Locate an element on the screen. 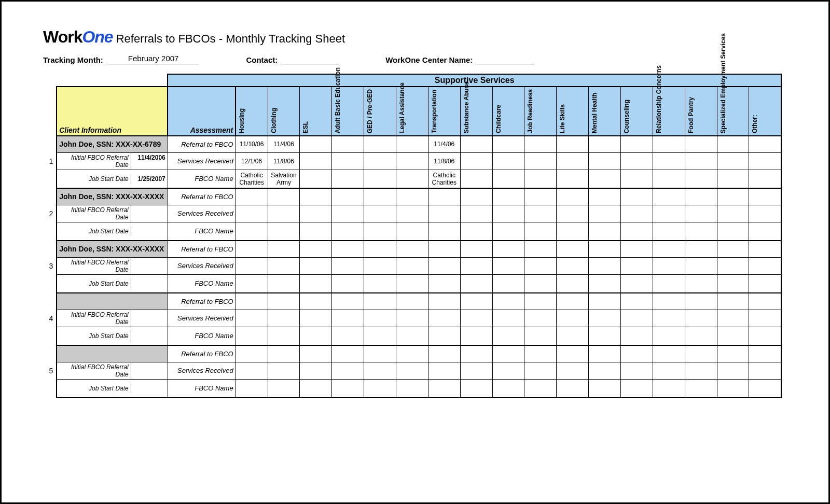  data-cell: 12/1/06 is located at coordinates (252, 161).